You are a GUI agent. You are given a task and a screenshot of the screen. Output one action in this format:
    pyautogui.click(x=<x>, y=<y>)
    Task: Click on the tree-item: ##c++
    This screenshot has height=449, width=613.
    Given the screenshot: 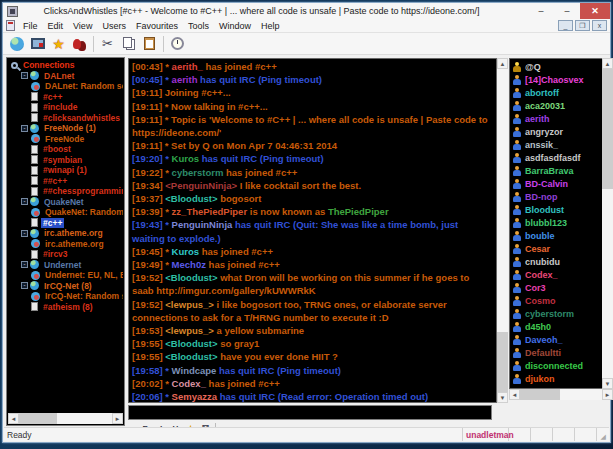 What is the action you would take?
    pyautogui.click(x=66, y=182)
    